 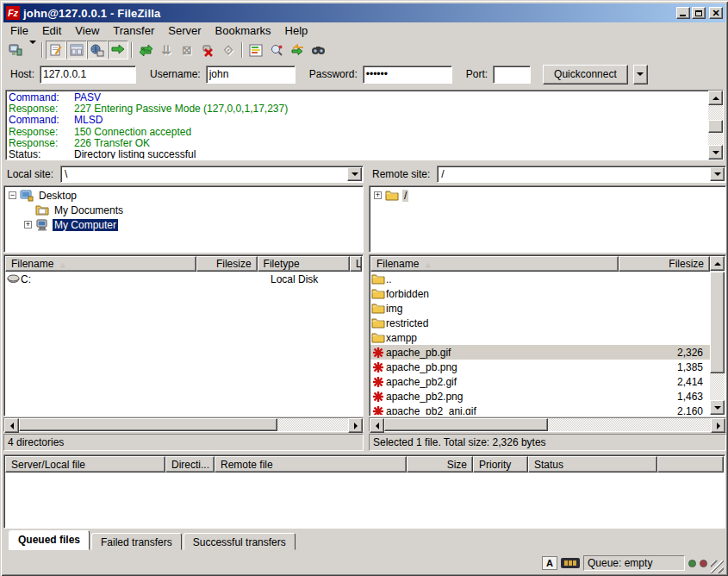 What do you see at coordinates (184, 31) in the screenshot?
I see `menu-item-server: Server` at bounding box center [184, 31].